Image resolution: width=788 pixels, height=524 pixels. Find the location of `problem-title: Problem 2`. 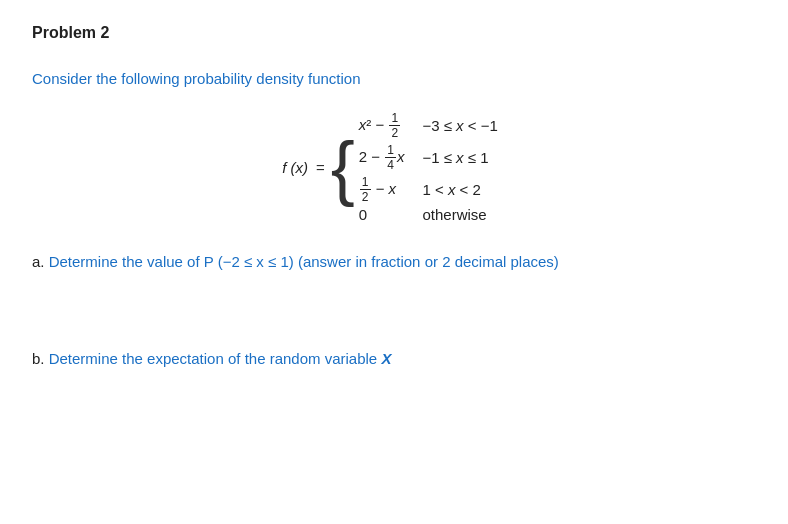

problem-title: Problem 2 is located at coordinates (394, 33).